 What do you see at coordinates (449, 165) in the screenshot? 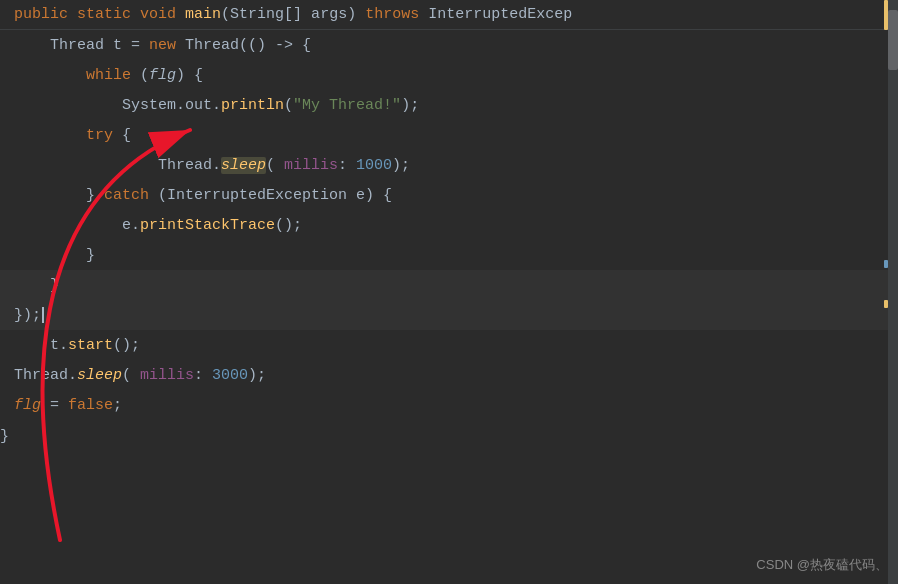
I see `code-line-5: Thread . sleep ( millis : 1000 );` at bounding box center [449, 165].